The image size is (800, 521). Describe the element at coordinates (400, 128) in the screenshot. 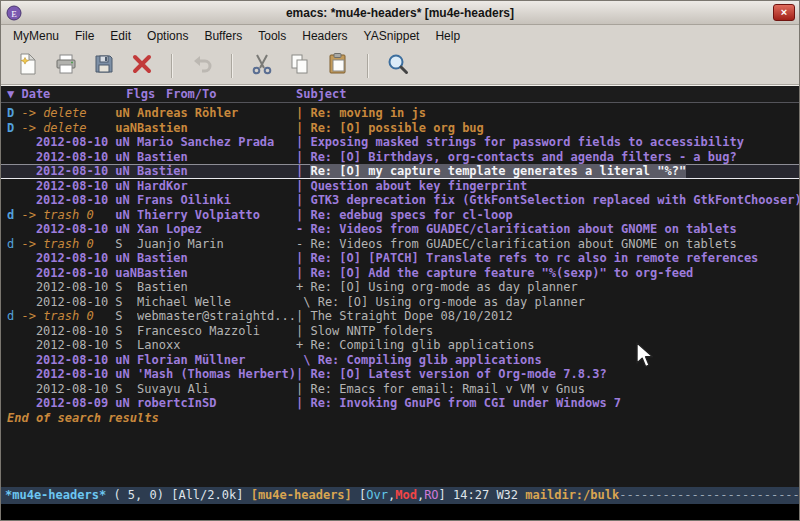

I see `message-row: D -> deleteuaNBastien| Re: [O] possible …` at that location.